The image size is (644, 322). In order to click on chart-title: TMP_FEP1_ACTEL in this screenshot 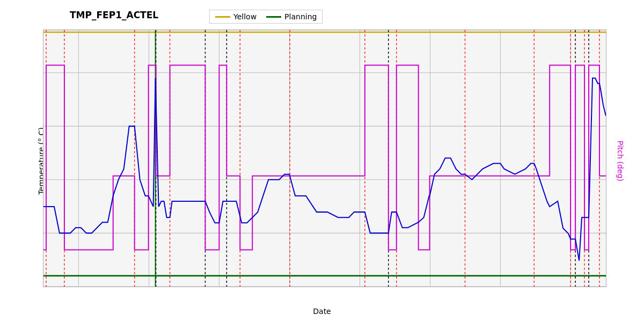, I will do `click(114, 15)`.